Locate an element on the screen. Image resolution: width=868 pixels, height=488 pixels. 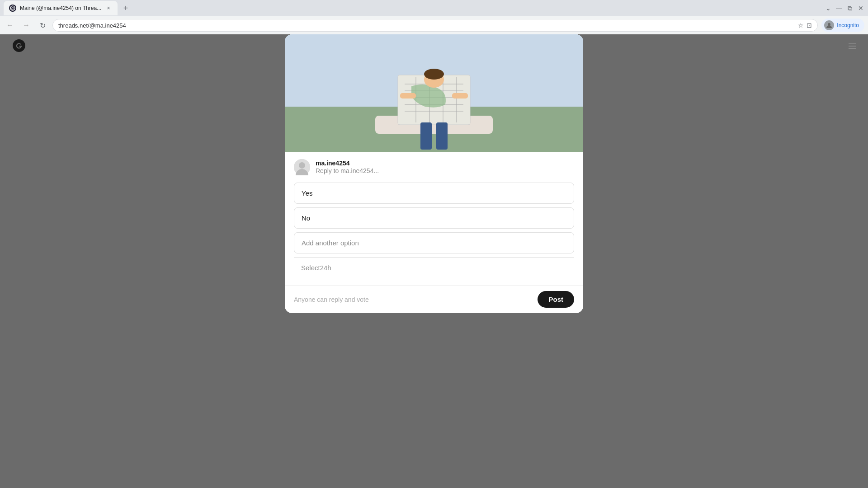
incognito-label: Incognito is located at coordinates (848, 25).